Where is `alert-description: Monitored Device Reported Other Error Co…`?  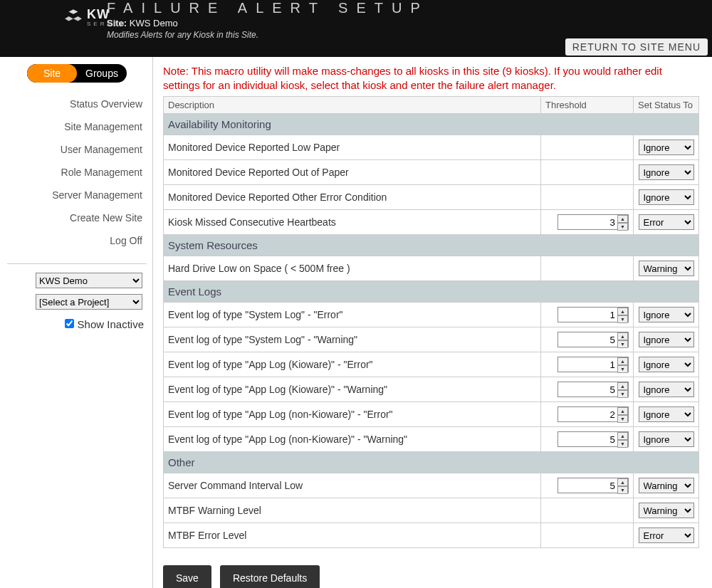 alert-description: Monitored Device Reported Other Error Co… is located at coordinates (352, 198).